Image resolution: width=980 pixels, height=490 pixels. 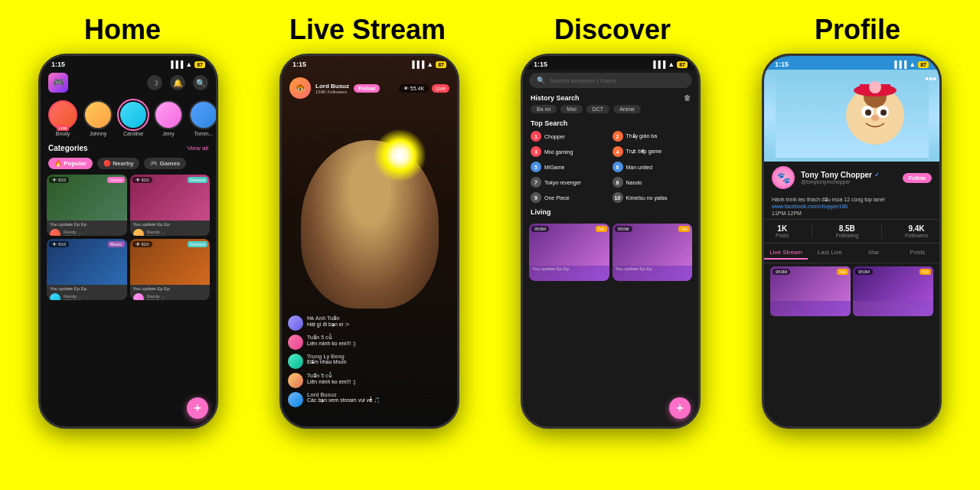 What do you see at coordinates (647, 198) in the screenshot?
I see `search-term-9: Kimetsu no yaiba` at bounding box center [647, 198].